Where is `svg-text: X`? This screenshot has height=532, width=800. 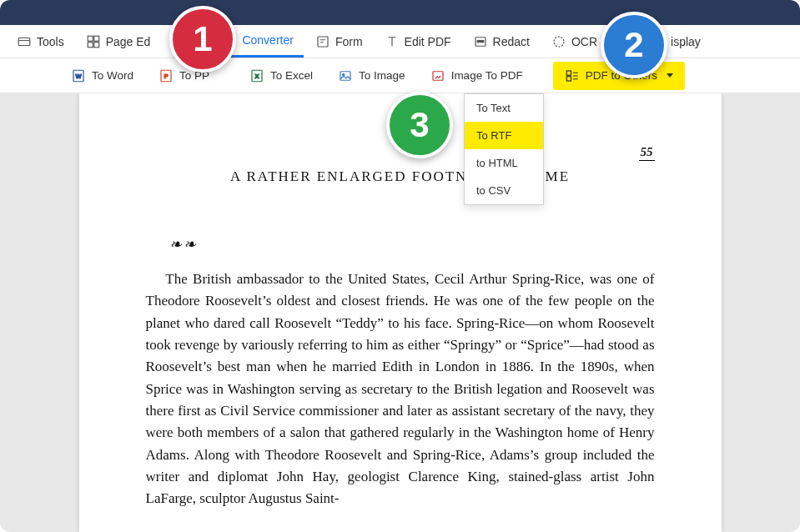 svg-text: X is located at coordinates (257, 77).